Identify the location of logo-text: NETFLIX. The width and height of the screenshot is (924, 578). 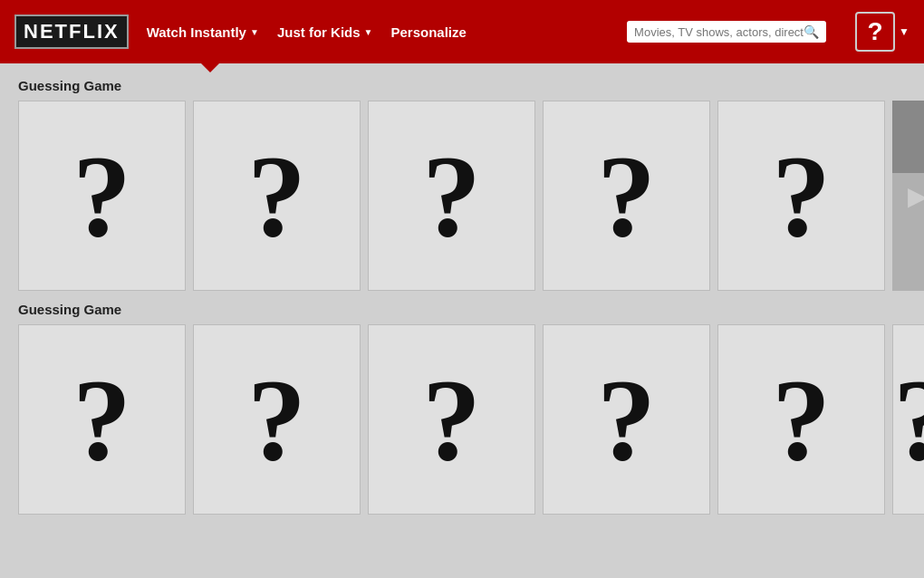
(72, 32).